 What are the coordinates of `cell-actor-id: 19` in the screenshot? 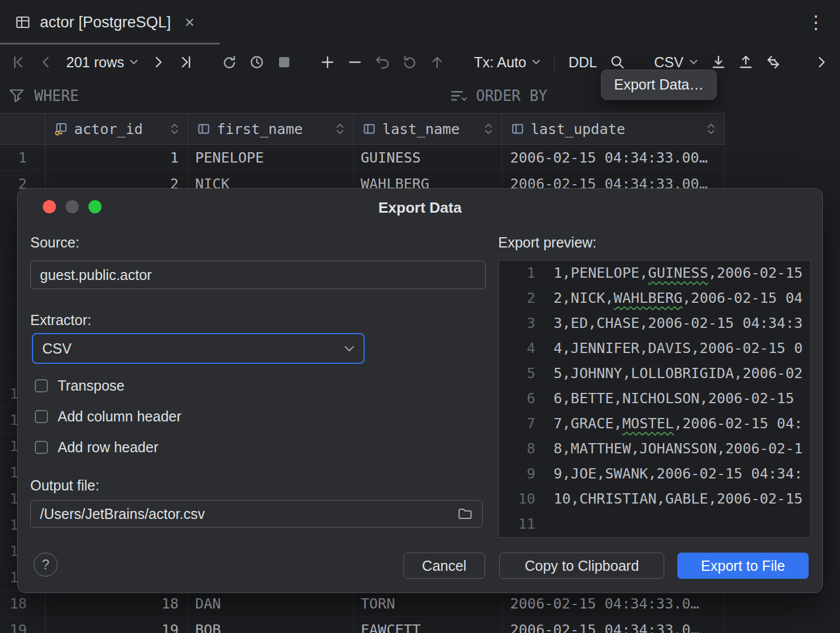 It's located at (117, 625).